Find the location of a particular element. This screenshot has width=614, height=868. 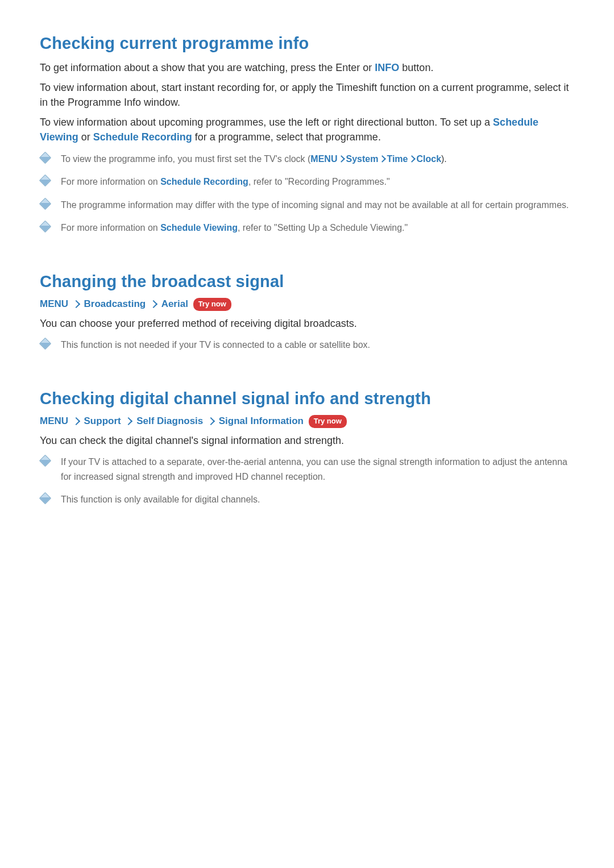

signal-information-link: Signal Information is located at coordinates (262, 421).